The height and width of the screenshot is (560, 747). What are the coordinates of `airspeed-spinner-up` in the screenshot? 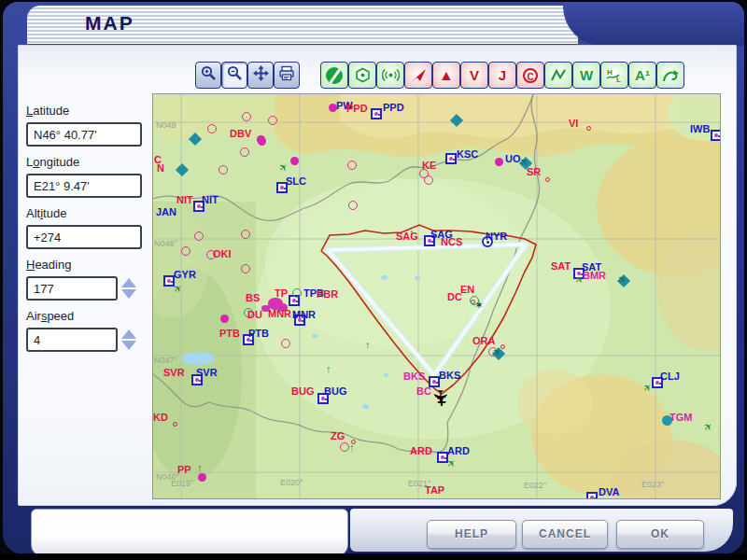 It's located at (129, 334).